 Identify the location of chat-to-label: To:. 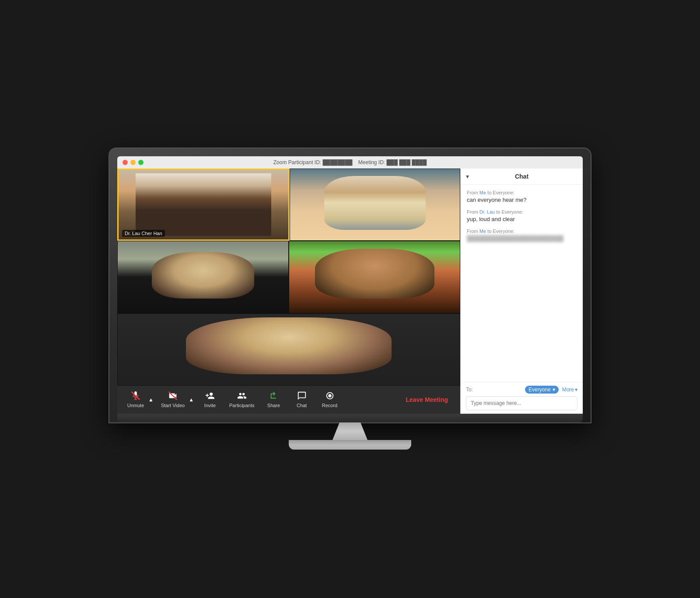
(469, 390).